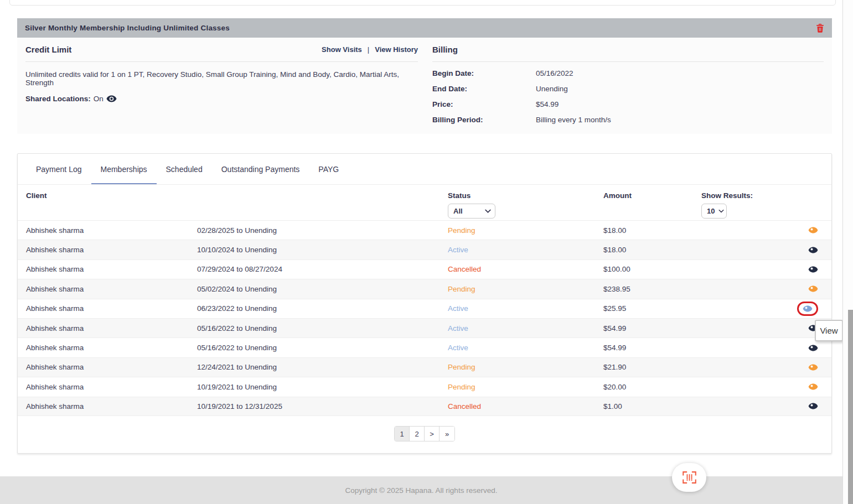  I want to click on billing-row: Begin Date:05/16/2022, so click(628, 73).